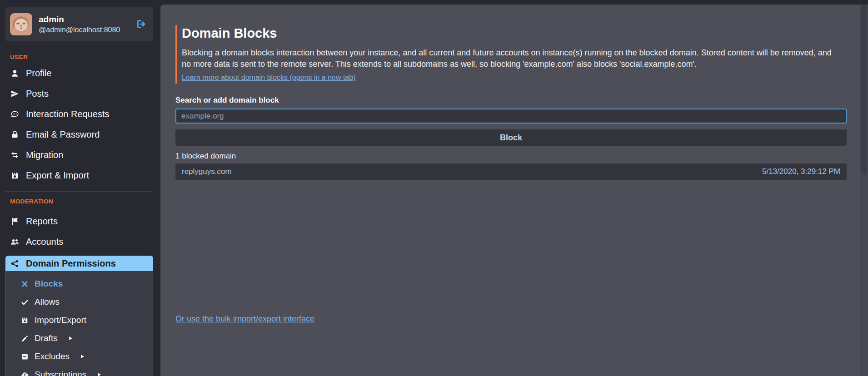 This screenshot has width=868, height=376. What do you see at coordinates (15, 242) in the screenshot?
I see `users-icon` at bounding box center [15, 242].